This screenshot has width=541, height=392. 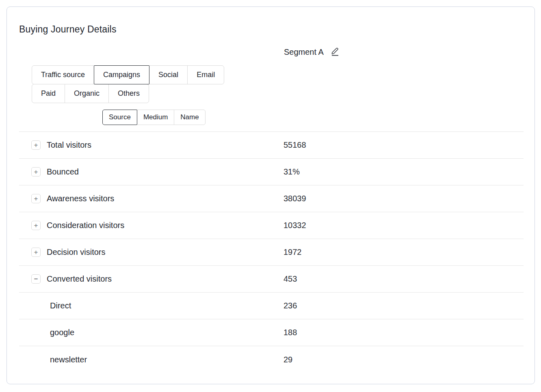 I want to click on tab-name: Name, so click(x=189, y=117).